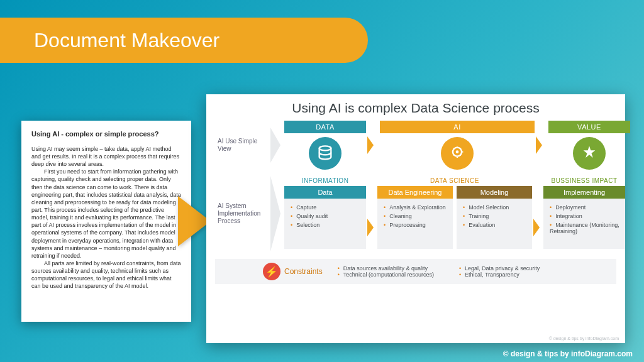  I want to click on section-head-impact: BUSSINESS IMPACT, so click(584, 181).